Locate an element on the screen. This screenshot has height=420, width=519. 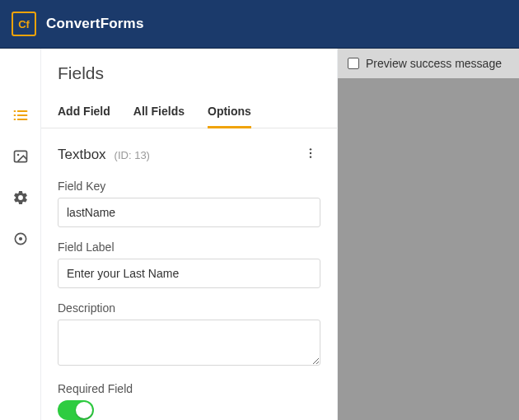
target-icon is located at coordinates (21, 239).